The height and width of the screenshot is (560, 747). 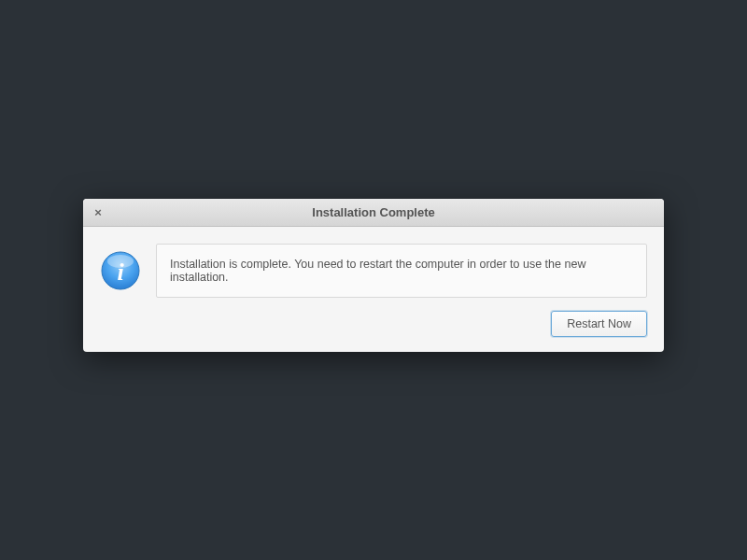 What do you see at coordinates (374, 213) in the screenshot?
I see `dialog-title: Installation Complete` at bounding box center [374, 213].